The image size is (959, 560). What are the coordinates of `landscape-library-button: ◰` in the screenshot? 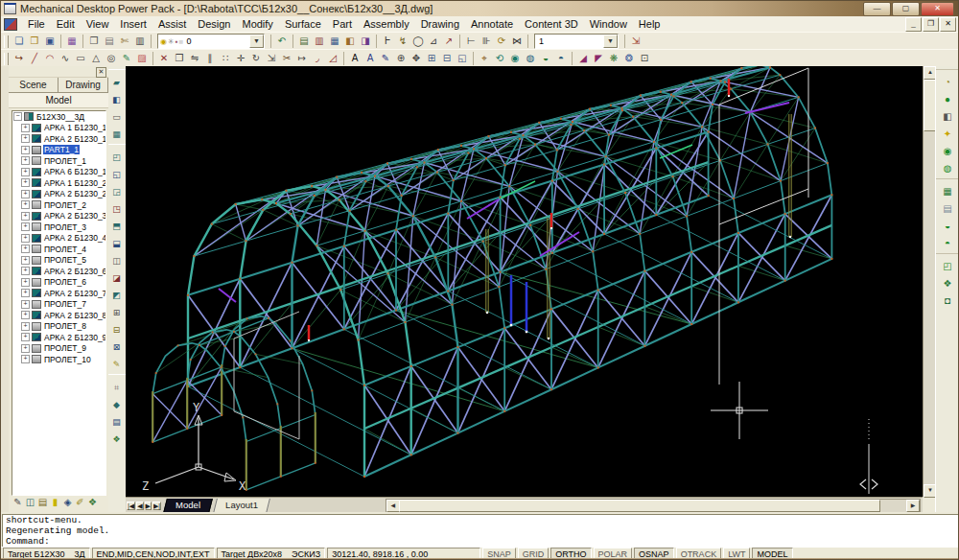 It's located at (947, 267).